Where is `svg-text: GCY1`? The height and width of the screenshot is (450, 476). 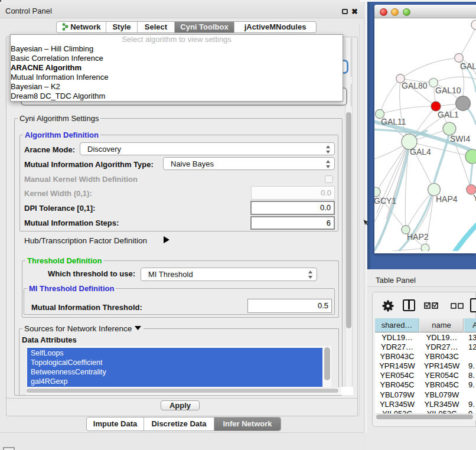
svg-text: GCY1 is located at coordinates (385, 201).